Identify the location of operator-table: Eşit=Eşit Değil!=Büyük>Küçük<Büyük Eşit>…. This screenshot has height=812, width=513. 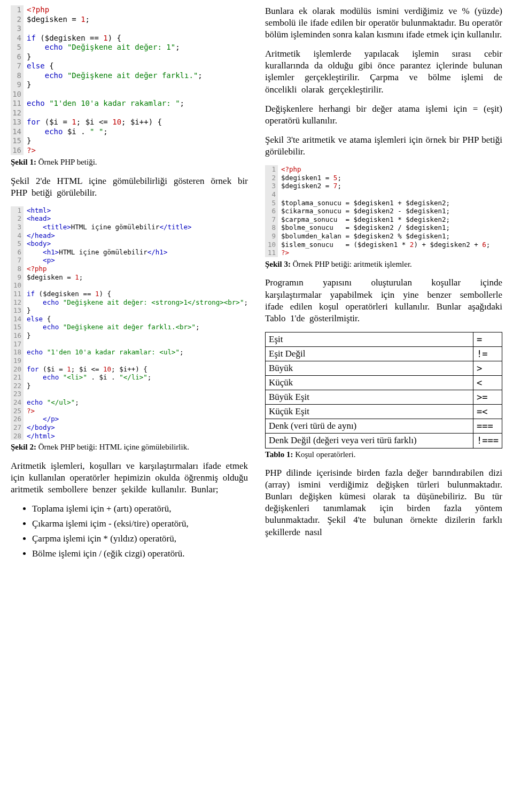
(384, 390).